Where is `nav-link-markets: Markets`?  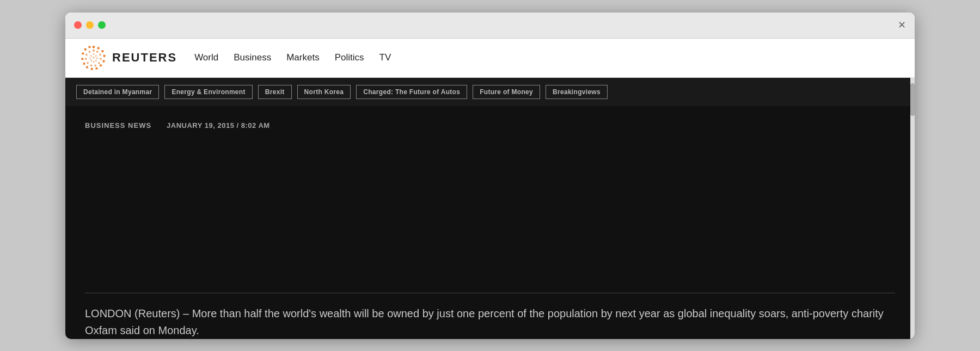
nav-link-markets: Markets is located at coordinates (303, 58).